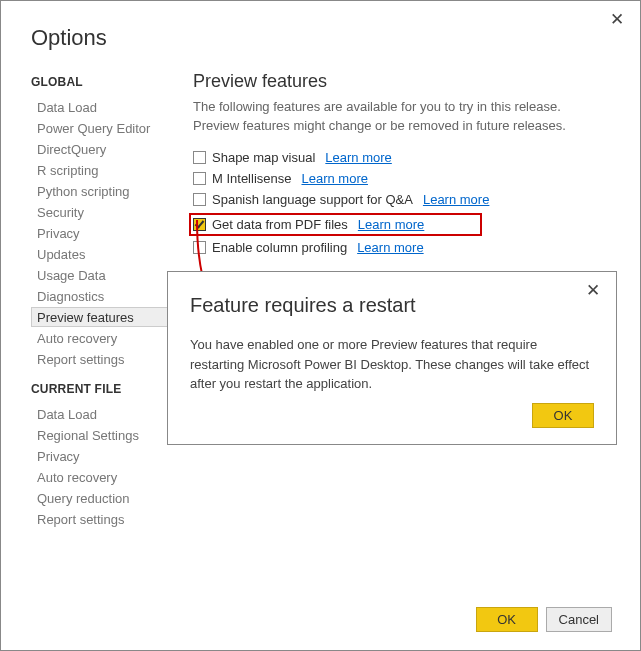 This screenshot has width=641, height=651. Describe the element at coordinates (100, 149) in the screenshot. I see `nav-item: DirectQuery` at that location.